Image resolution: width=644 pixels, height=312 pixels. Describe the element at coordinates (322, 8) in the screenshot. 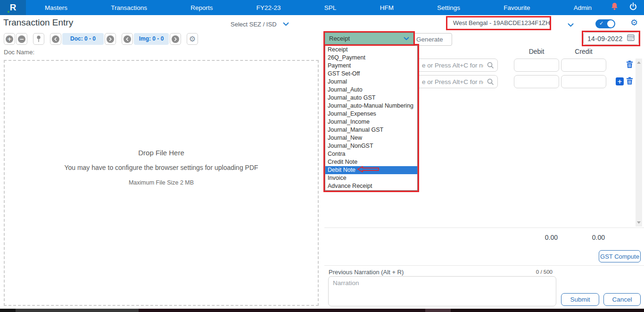

I see `top-navbar: R MastersTransactionsReportsFY22-23SPLHF…` at that location.